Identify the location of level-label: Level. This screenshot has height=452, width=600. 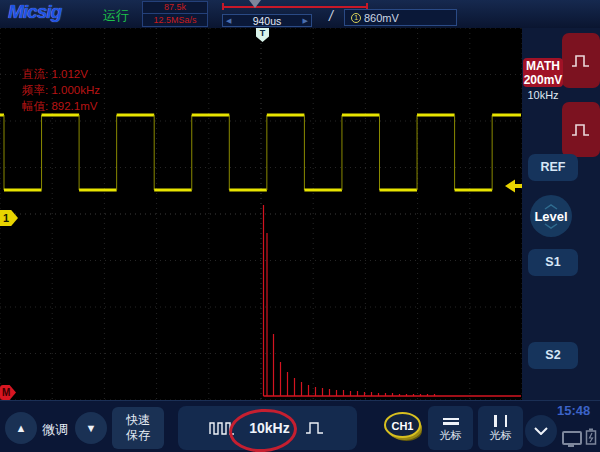
(550, 216).